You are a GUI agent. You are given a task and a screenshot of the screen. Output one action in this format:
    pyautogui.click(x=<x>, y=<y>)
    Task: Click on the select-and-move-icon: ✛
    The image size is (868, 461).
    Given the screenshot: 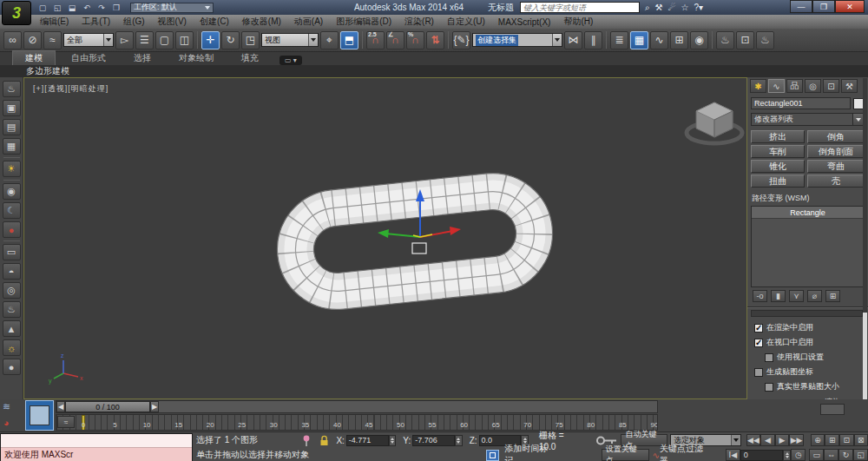 What is the action you would take?
    pyautogui.click(x=210, y=40)
    